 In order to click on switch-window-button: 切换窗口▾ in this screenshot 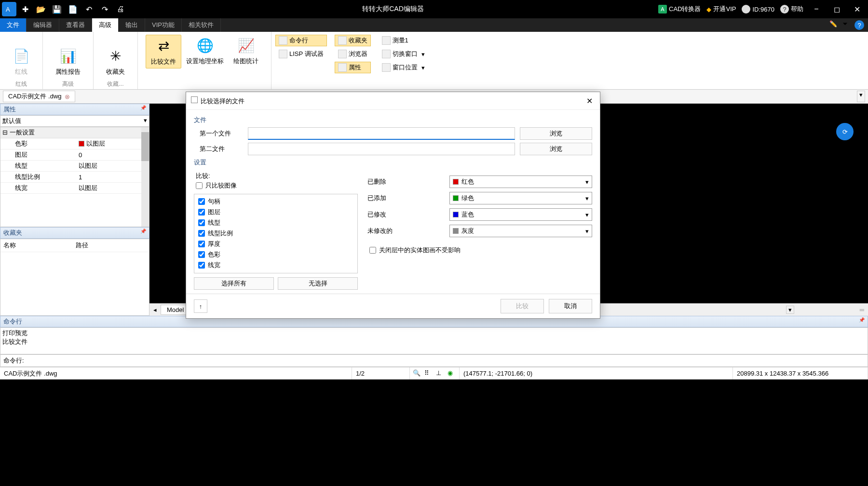, I will do `click(403, 54)`.